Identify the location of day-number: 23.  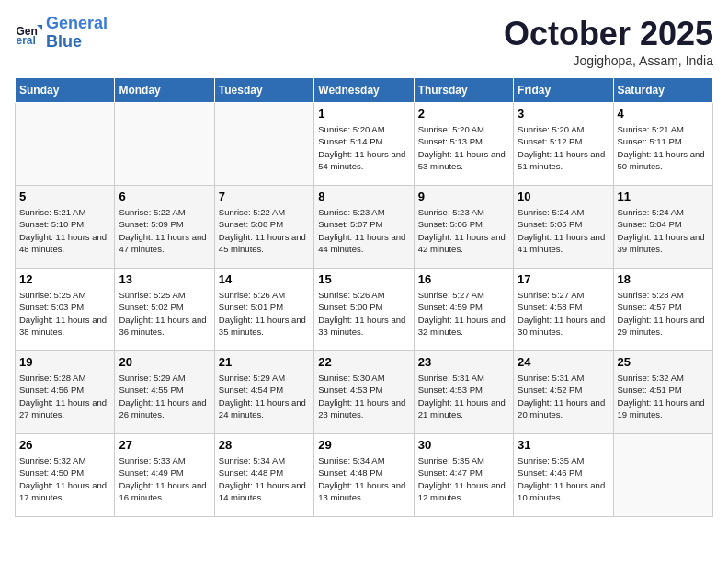
(463, 362).